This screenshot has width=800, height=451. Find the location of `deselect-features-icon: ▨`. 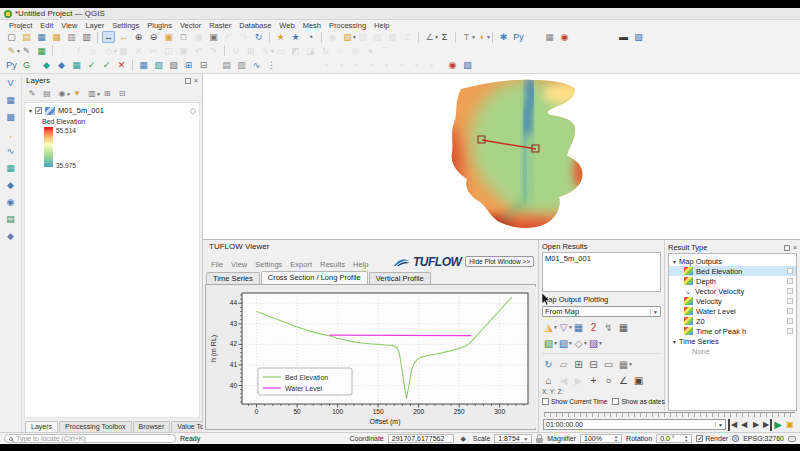

deselect-features-icon: ▨ is located at coordinates (362, 37).